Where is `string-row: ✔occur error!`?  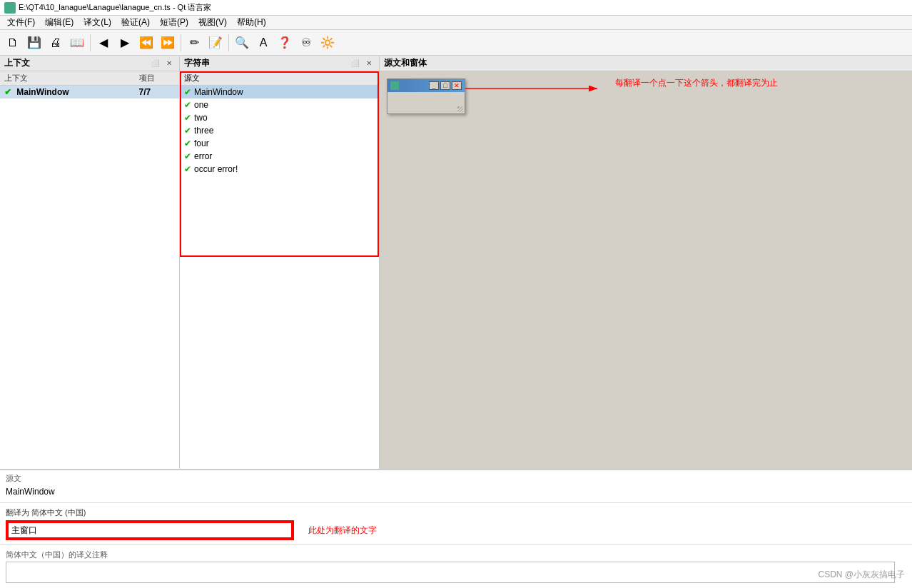 string-row: ✔occur error! is located at coordinates (280, 169).